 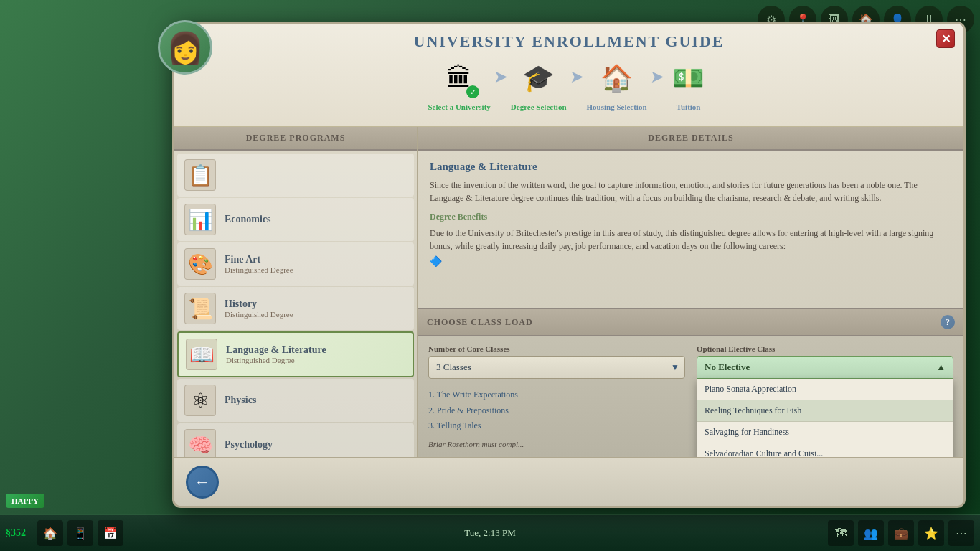 I want to click on taskbar-career-icon: 💼, so click(x=901, y=533).